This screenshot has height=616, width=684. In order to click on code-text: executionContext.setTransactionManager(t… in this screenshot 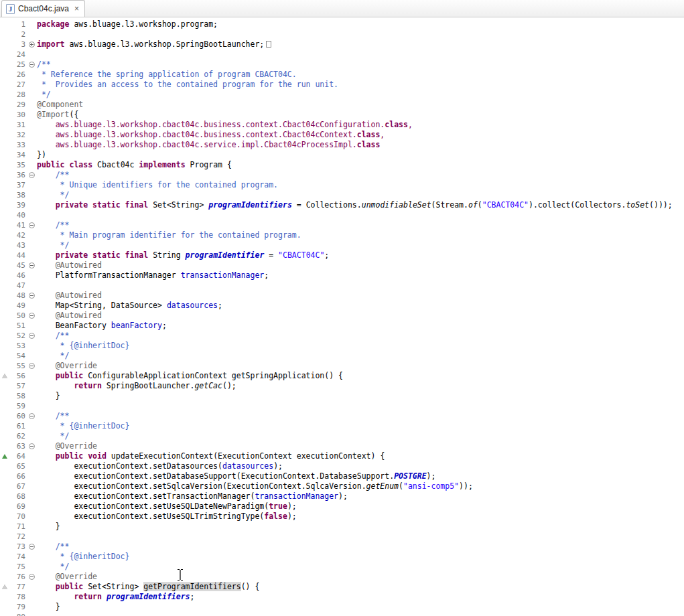, I will do `click(360, 497)`.